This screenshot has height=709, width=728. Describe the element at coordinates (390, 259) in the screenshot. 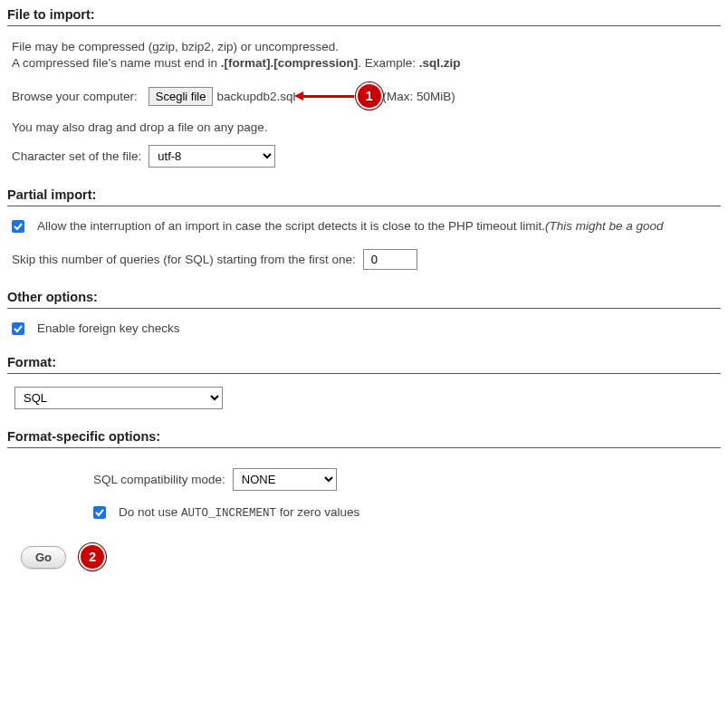

I see `skip-queries-input` at that location.